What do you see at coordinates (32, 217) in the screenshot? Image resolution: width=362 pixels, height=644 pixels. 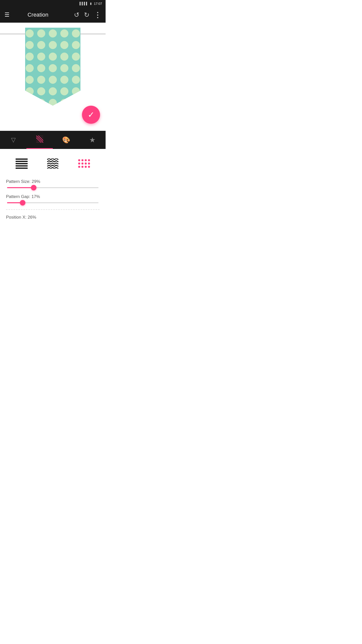 I see `position-x-value: 26%` at bounding box center [32, 217].